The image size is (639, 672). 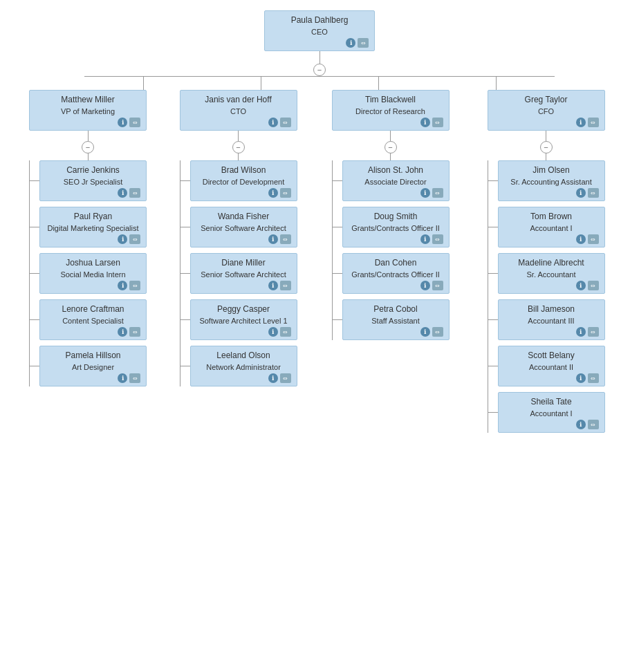 I want to click on tom-title: Accountant I, so click(x=552, y=228).